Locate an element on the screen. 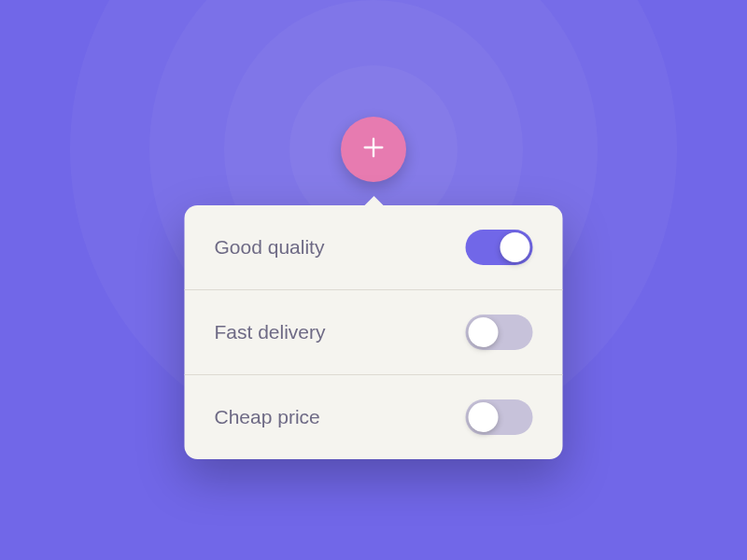 The width and height of the screenshot is (747, 560). option-label: Fast delivery is located at coordinates (271, 332).